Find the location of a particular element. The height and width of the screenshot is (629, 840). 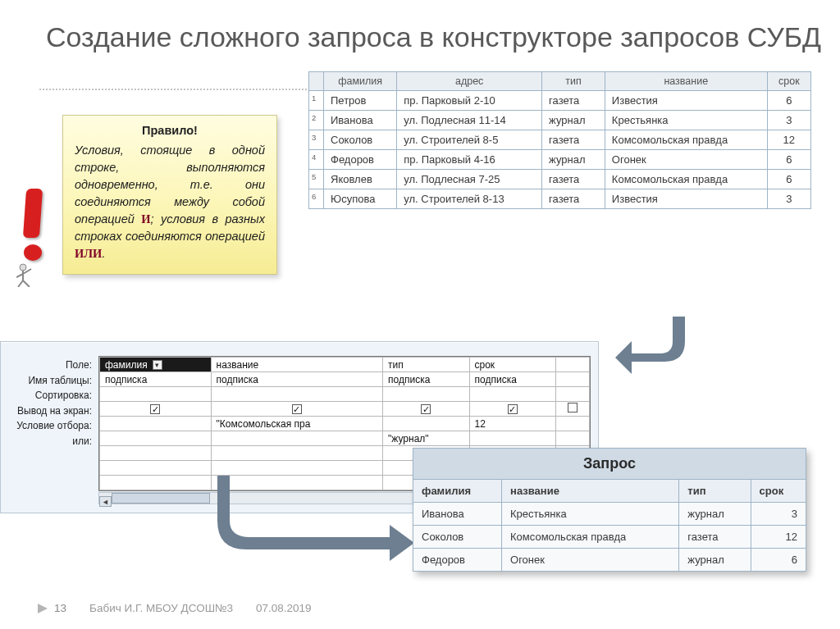

dropdown-icon: ▾ is located at coordinates (158, 365).